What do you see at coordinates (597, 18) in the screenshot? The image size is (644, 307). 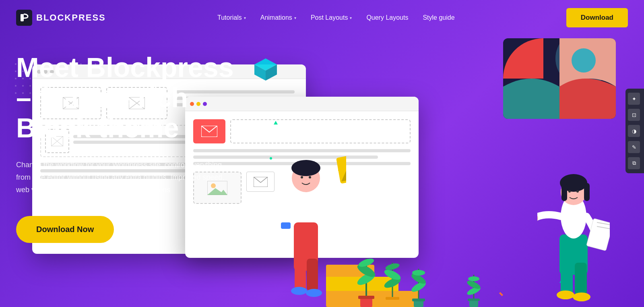 I see `header-download-button: Download` at bounding box center [597, 18].